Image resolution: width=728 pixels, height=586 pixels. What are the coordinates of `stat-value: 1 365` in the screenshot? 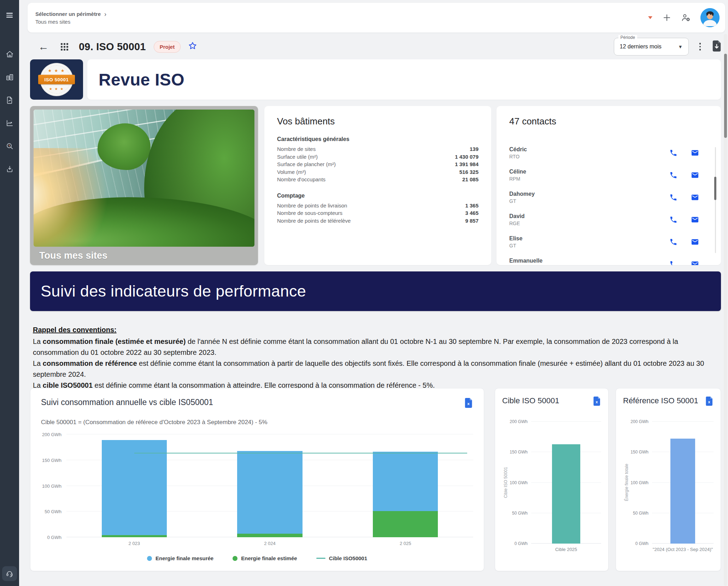 It's located at (472, 206).